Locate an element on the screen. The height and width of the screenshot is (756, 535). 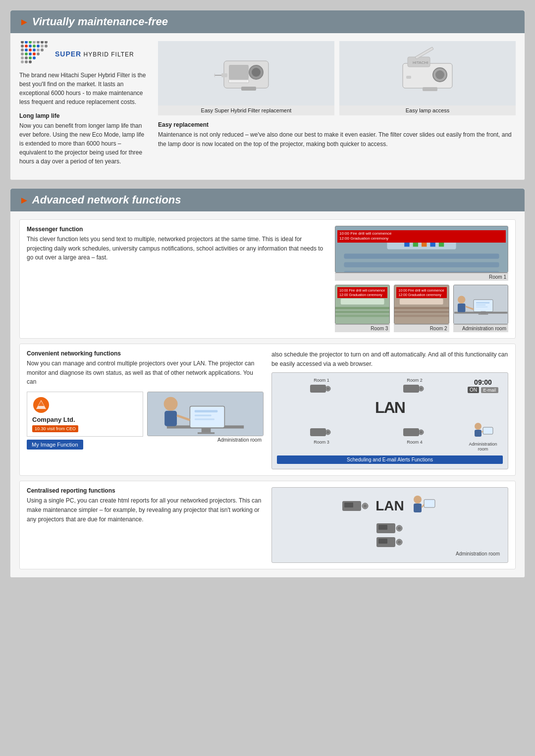
room2-label: Room 2 is located at coordinates (421, 328).